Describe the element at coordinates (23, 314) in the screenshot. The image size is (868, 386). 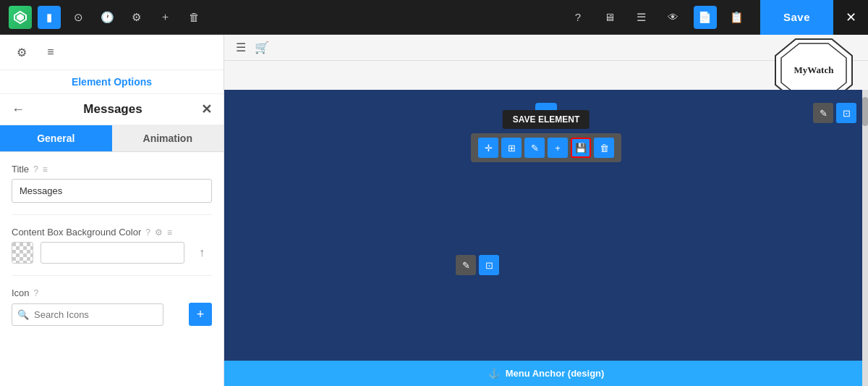
I see `search-icon: 🔍` at that location.